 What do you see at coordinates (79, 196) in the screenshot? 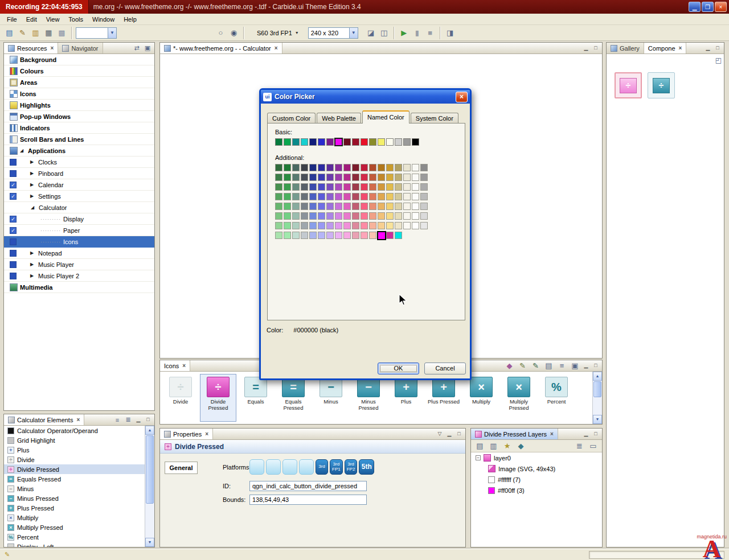
I see `tree-item-settings: ✓▶Settings` at bounding box center [79, 196].